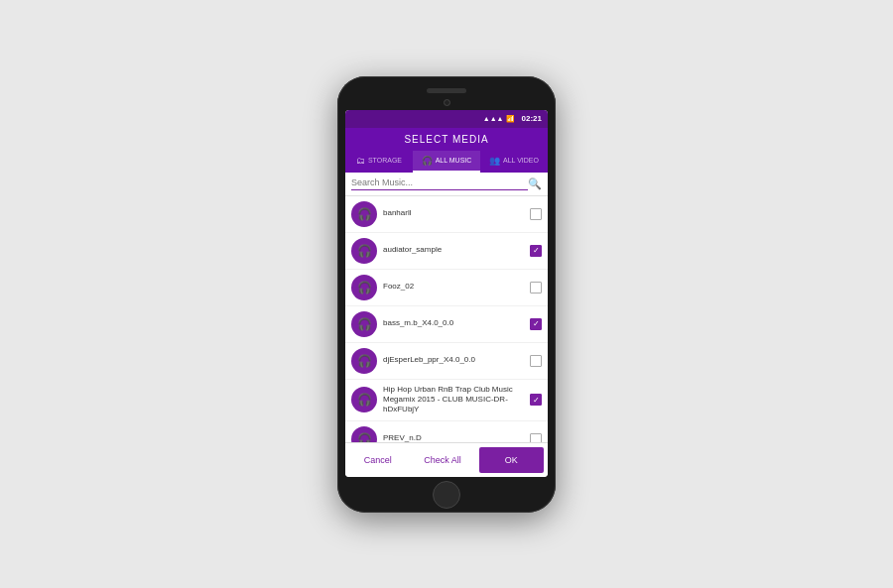  I want to click on list-item: 🎧bass_m.b_X4.0_0.0✓, so click(446, 325).